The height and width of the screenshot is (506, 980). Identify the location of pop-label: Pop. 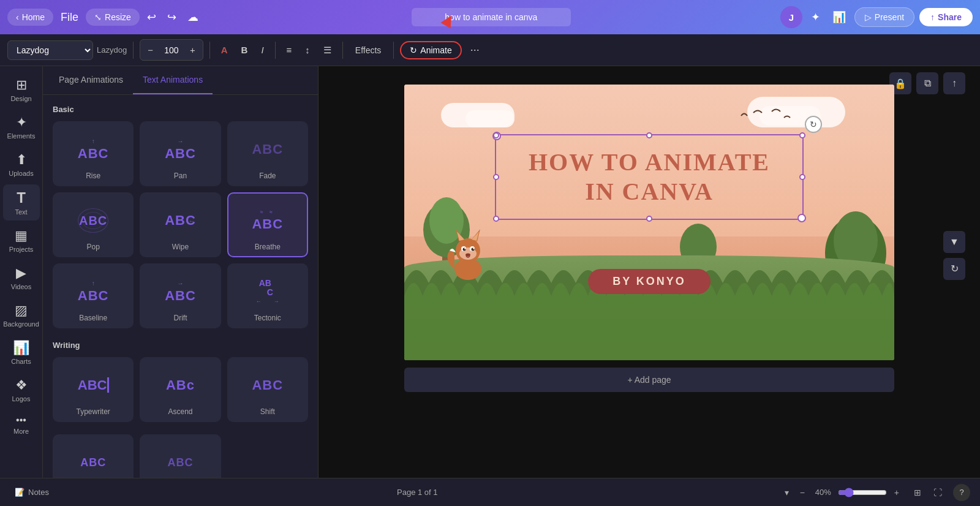
(93, 247).